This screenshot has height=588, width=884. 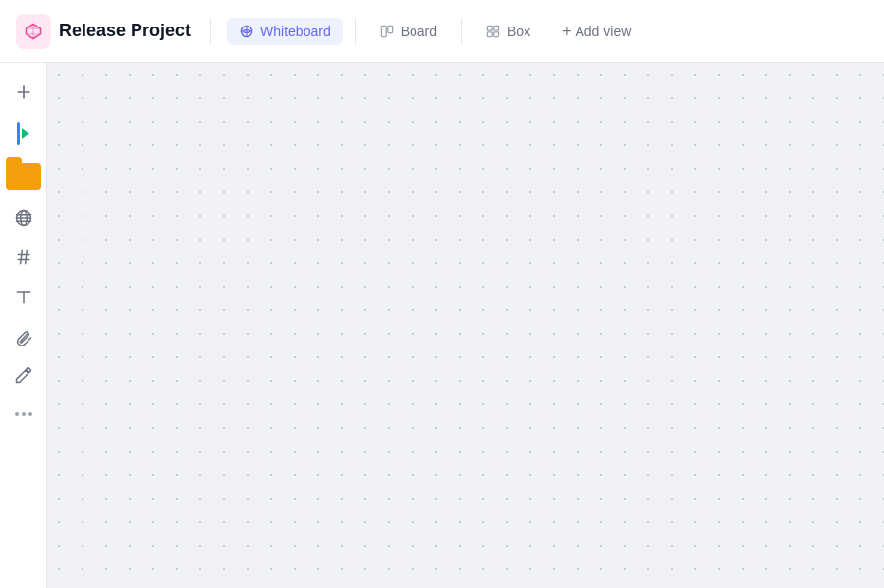 I want to click on sidebar-item-attach, so click(x=24, y=336).